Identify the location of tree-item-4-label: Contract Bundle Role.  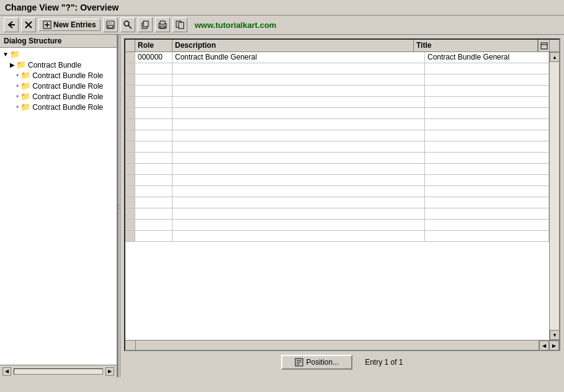
(68, 107).